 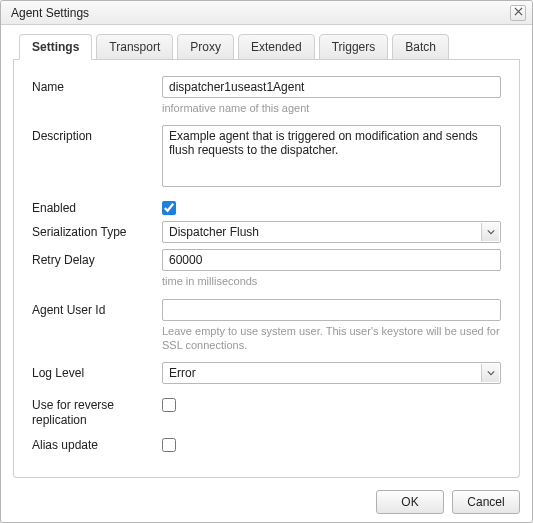 What do you see at coordinates (332, 232) in the screenshot?
I see `serialization-type-select: Dispatcher Flush` at bounding box center [332, 232].